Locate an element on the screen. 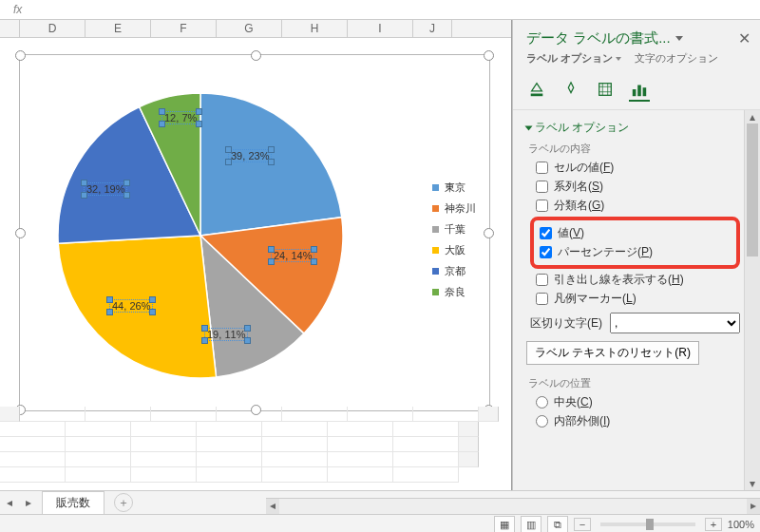  legend-item: 神奈川 is located at coordinates (457, 209).